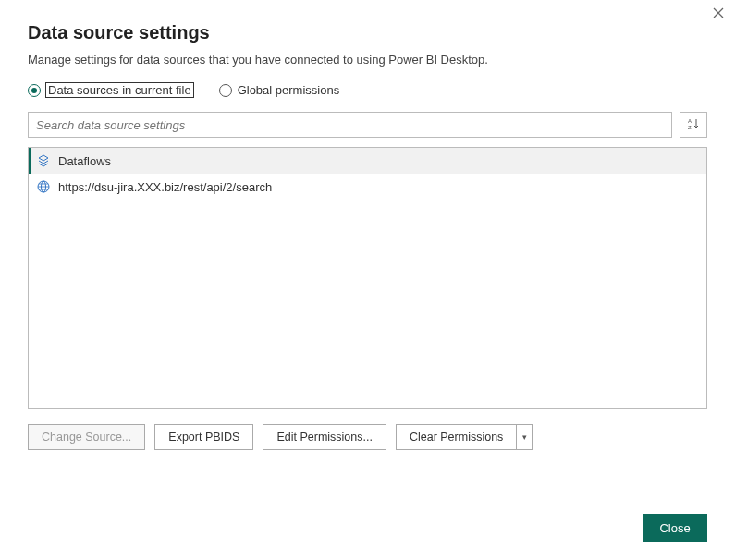  Describe the element at coordinates (693, 125) in the screenshot. I see `sort-button: A Z` at that location.